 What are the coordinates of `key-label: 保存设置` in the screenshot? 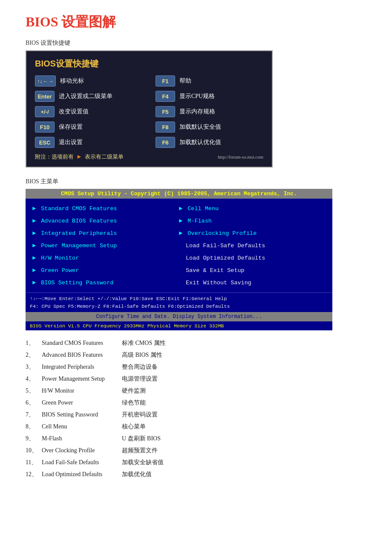 It's located at (71, 127).